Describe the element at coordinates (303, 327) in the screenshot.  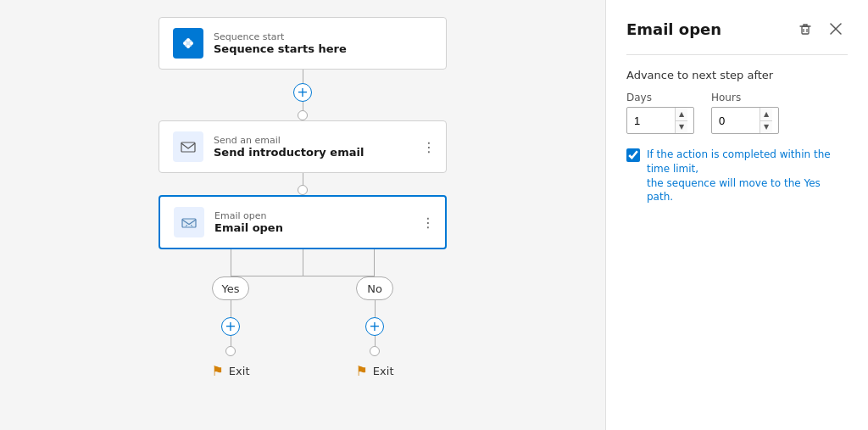
I see `branches-row: Yes + ⚑ Exit No` at that location.